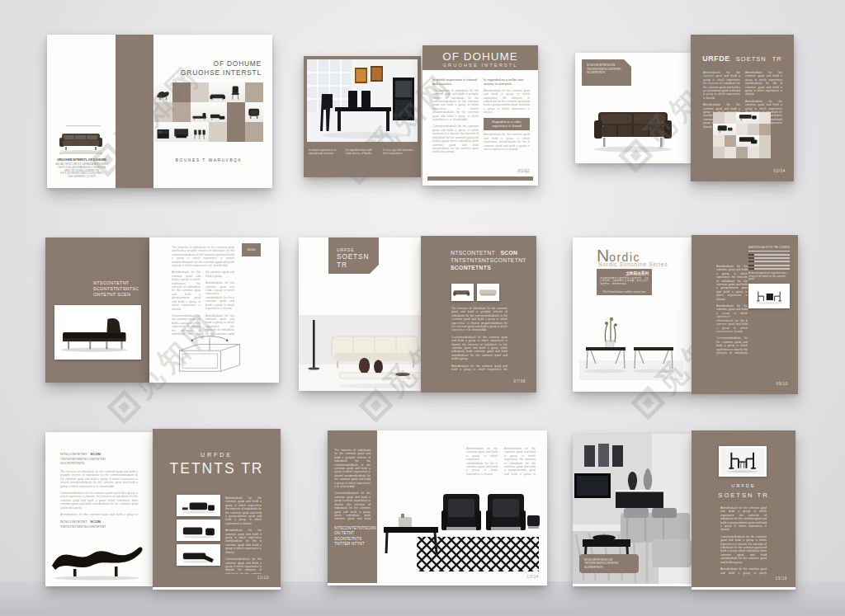 This screenshot has height=616, width=845. Describe the element at coordinates (418, 115) in the screenshot. I see `spread-2-intro: In which experience is shared and succes…` at that location.